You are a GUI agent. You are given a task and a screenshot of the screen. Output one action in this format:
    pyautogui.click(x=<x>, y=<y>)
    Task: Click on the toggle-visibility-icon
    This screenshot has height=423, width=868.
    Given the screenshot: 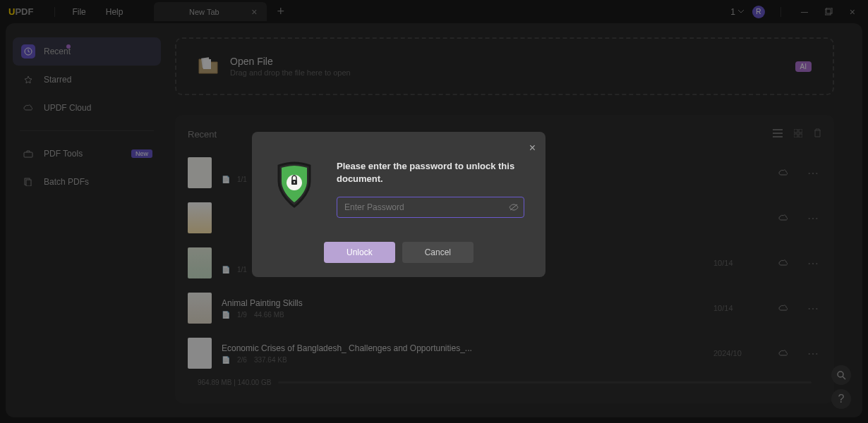 What is the action you would take?
    pyautogui.click(x=514, y=207)
    